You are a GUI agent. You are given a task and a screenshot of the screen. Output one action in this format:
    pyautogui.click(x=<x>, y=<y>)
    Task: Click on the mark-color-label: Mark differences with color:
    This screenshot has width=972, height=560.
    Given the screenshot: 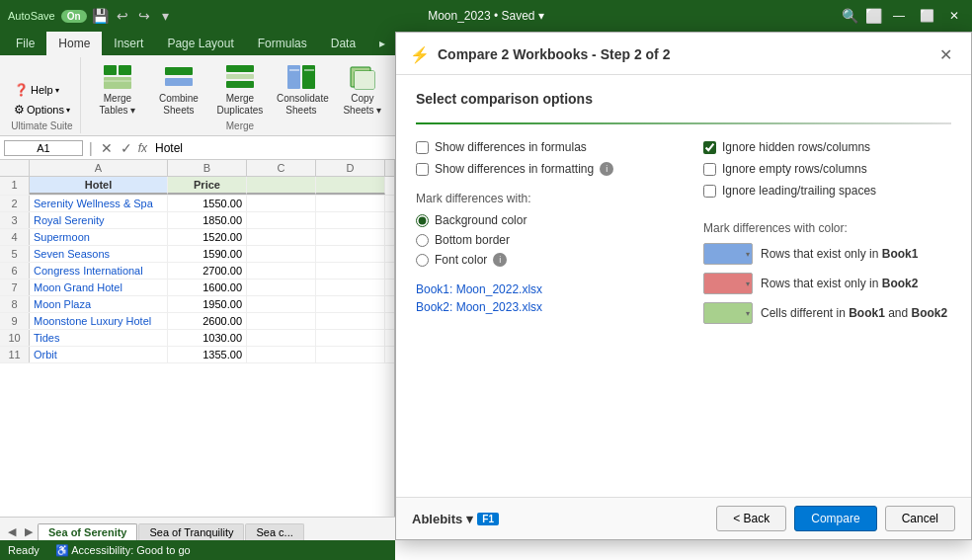 What is the action you would take?
    pyautogui.click(x=828, y=228)
    